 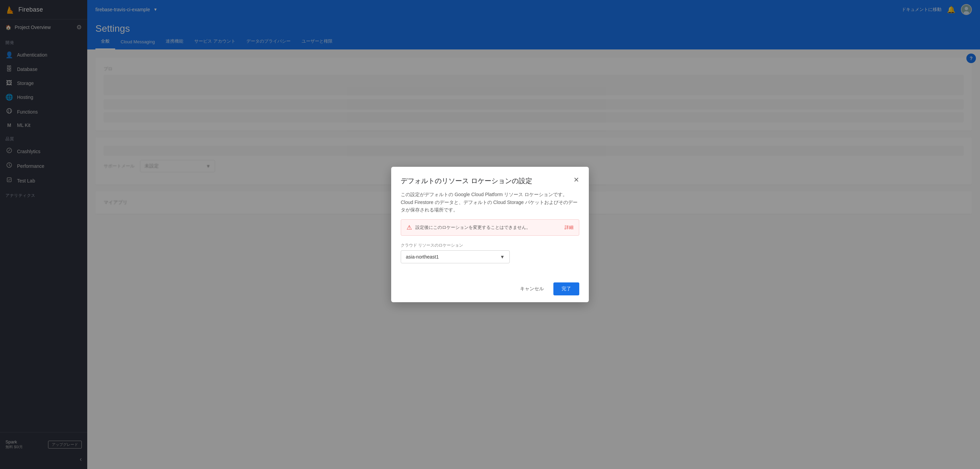 What do you see at coordinates (455, 257) in the screenshot?
I see `location-select: asia-northeast1 ▼` at bounding box center [455, 257].